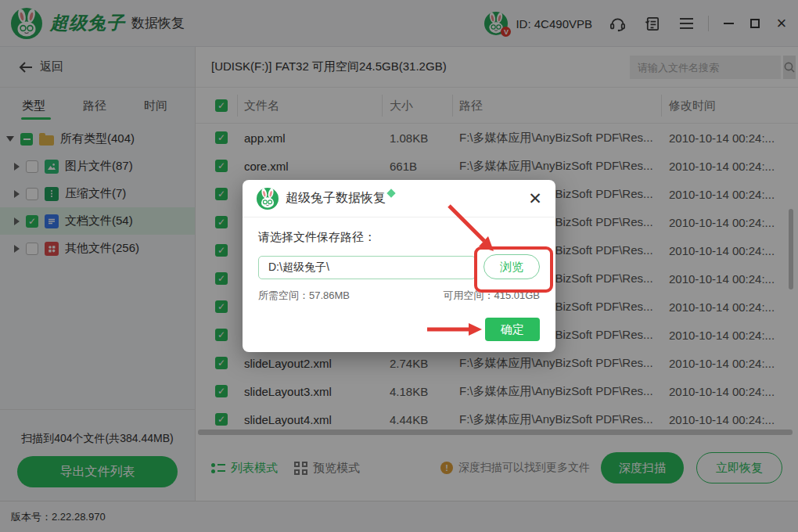 The width and height of the screenshot is (798, 532). I want to click on diamond-icon, so click(391, 192).